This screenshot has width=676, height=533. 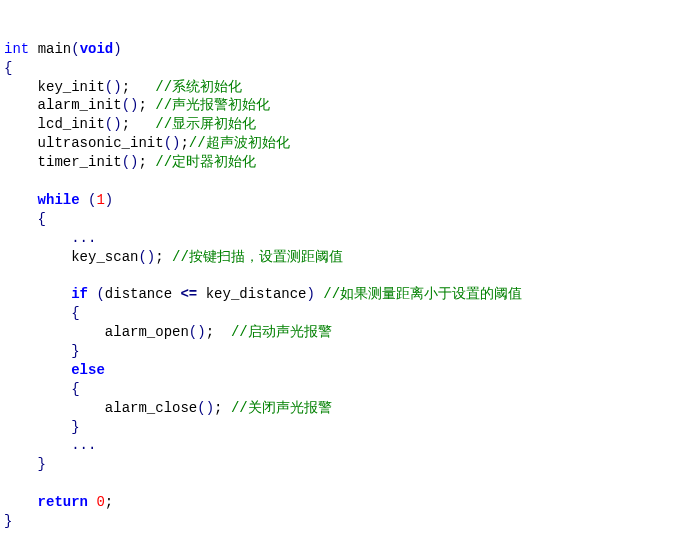 I want to click on comment-timer-init: //定时器初始化, so click(x=206, y=162).